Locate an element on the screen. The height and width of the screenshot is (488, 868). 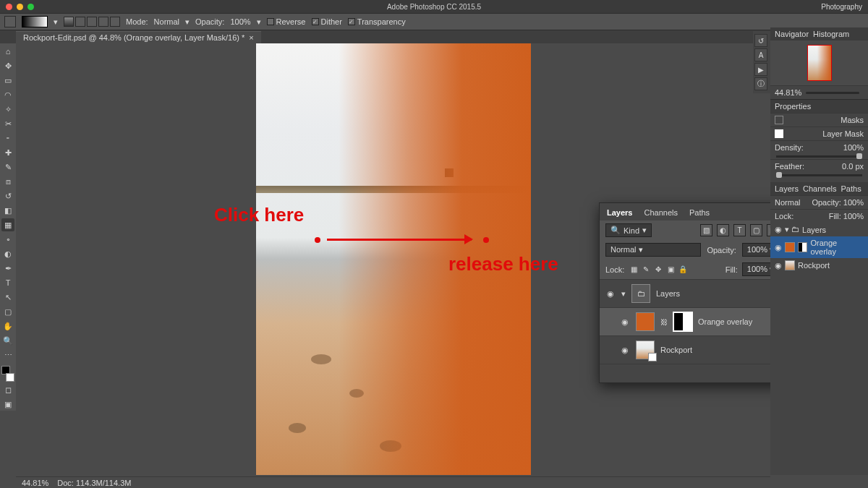
mini-layer-group: ◉ ▾ 🗀 Layers is located at coordinates (819, 230).